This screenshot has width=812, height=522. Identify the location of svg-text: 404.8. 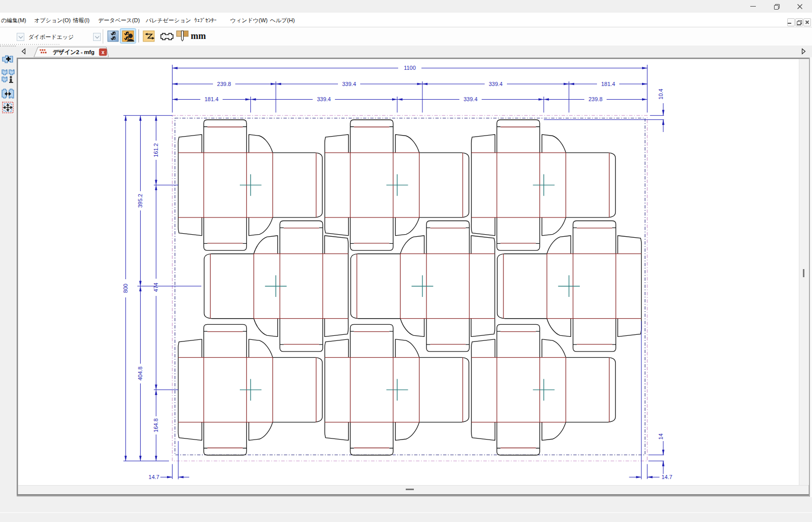
(140, 374).